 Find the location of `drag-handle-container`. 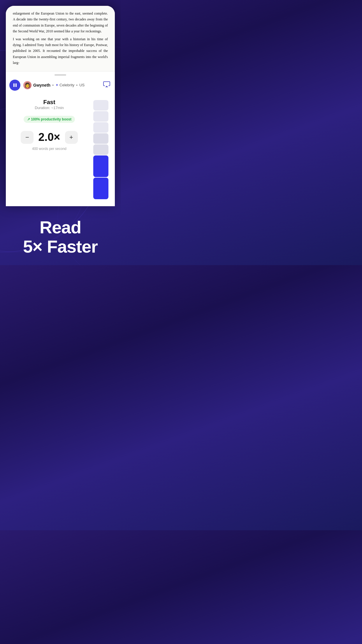

drag-handle-container is located at coordinates (60, 74).